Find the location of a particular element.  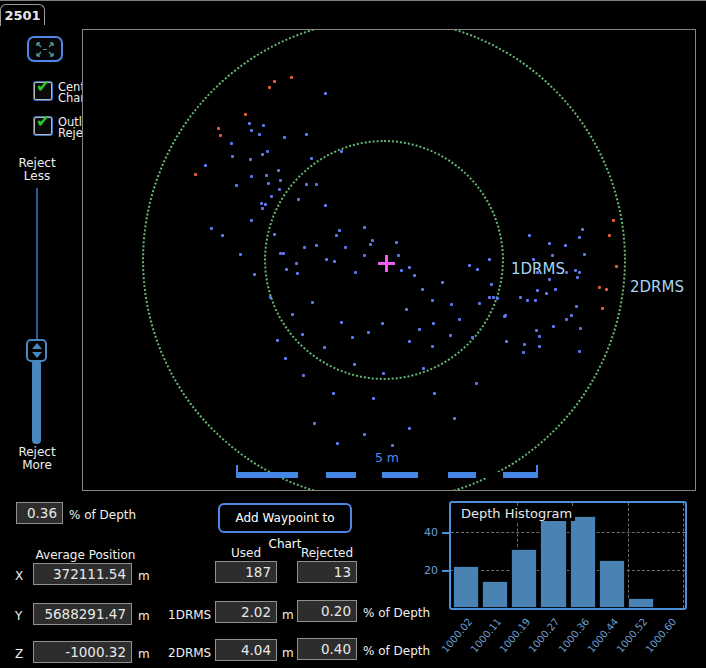

drms2-pct-field: 0.40 is located at coordinates (327, 649).